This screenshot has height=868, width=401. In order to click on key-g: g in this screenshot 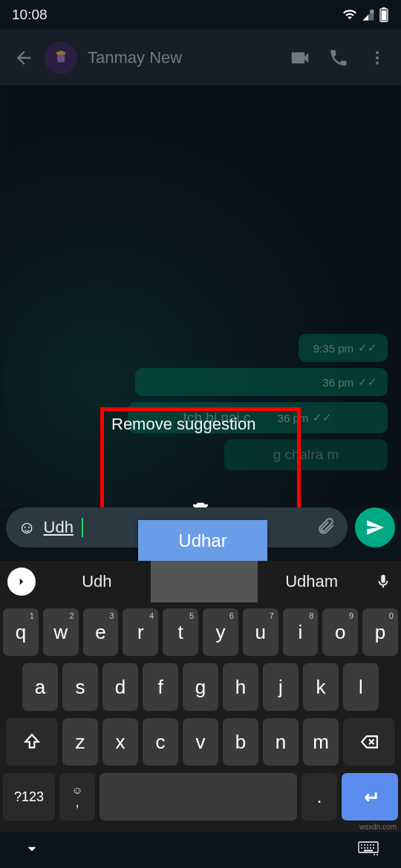, I will do `click(200, 687)`.